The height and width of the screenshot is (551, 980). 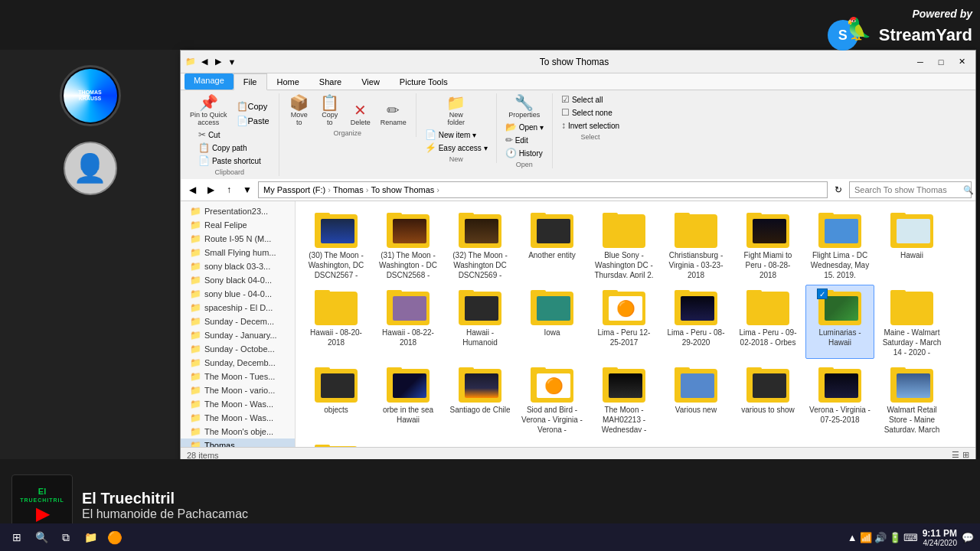 What do you see at coordinates (524, 140) in the screenshot?
I see `edit-button: ✏ Edit` at bounding box center [524, 140].